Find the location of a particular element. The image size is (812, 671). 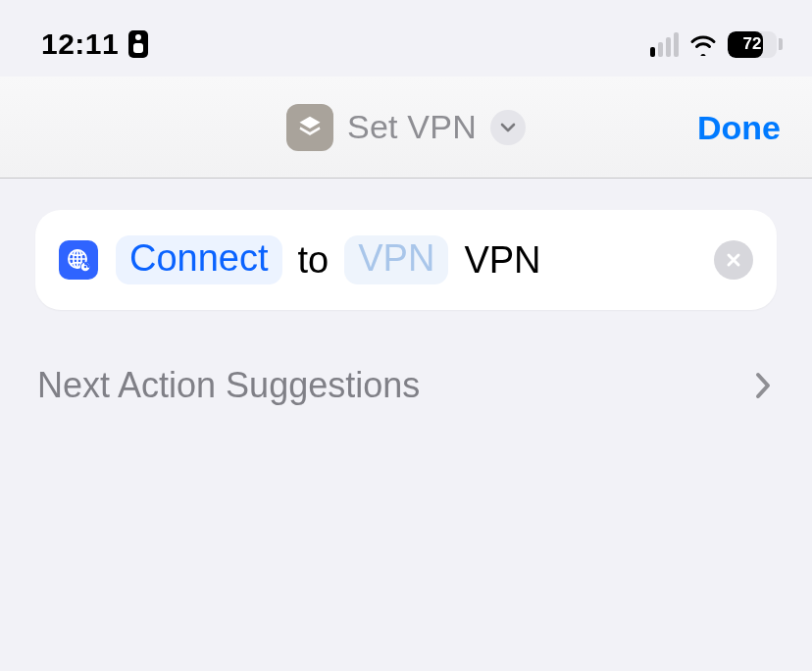

connect-label: Connect is located at coordinates (199, 259).